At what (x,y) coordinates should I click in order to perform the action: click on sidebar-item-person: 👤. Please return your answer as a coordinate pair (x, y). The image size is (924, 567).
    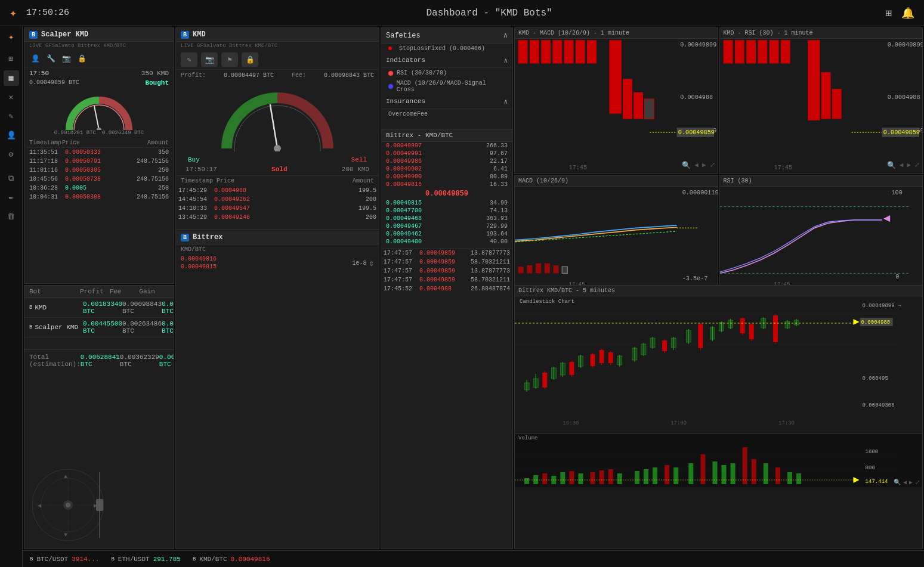
    Looking at the image, I should click on (11, 135).